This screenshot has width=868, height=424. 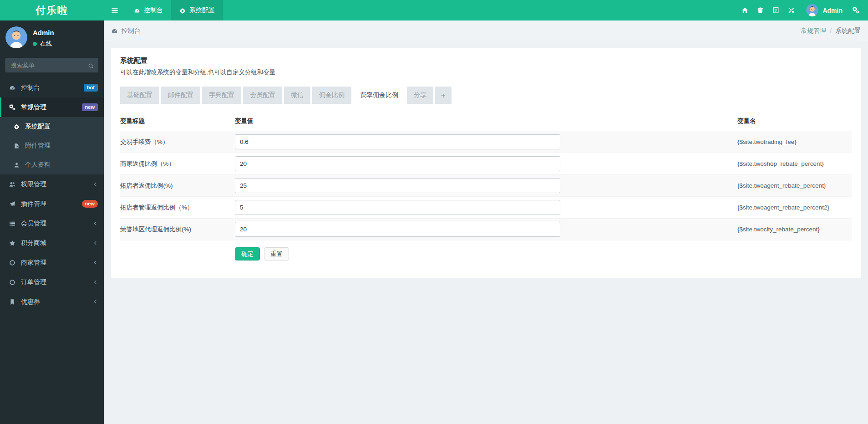 What do you see at coordinates (140, 95) in the screenshot?
I see `tab-0: 基础配置` at bounding box center [140, 95].